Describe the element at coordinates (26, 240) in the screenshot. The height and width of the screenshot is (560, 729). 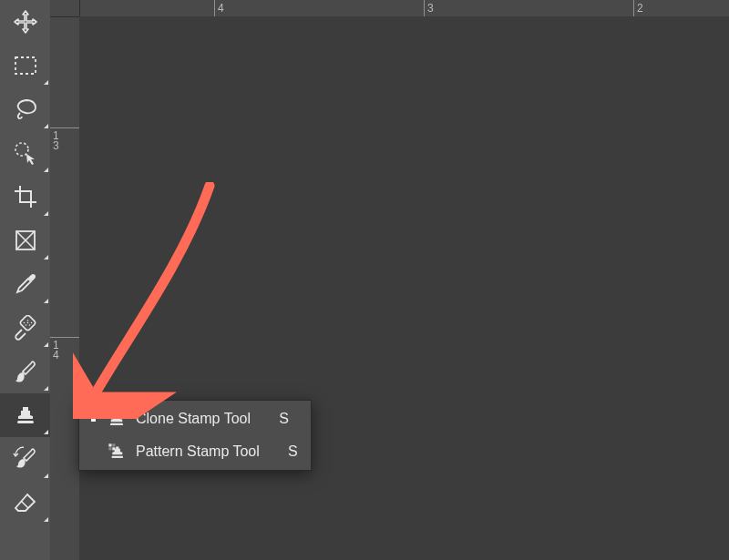
I see `frame-tool` at that location.